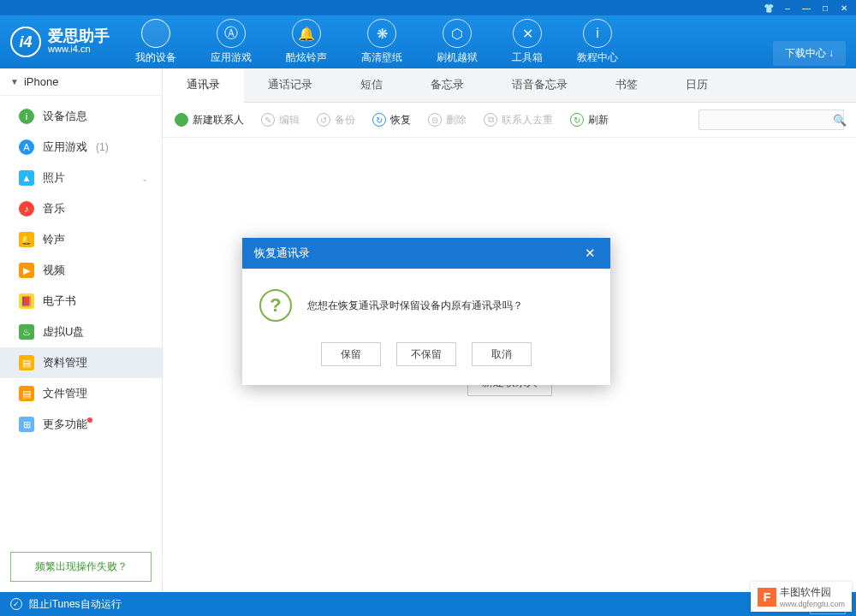 This screenshot has height=616, width=856. I want to click on search-box: 🔍, so click(771, 120).